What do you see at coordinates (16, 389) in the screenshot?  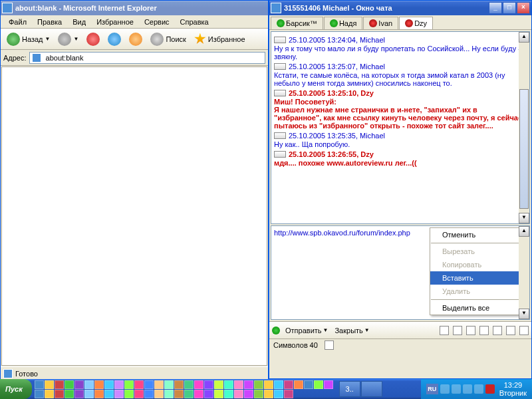 I see `start-button: Пуск` at bounding box center [16, 389].